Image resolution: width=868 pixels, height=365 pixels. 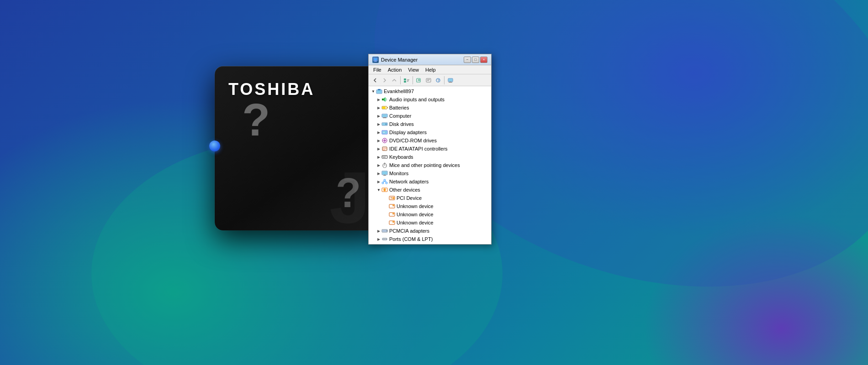 What do you see at coordinates (377, 70) in the screenshot?
I see `menu-file: File` at bounding box center [377, 70].